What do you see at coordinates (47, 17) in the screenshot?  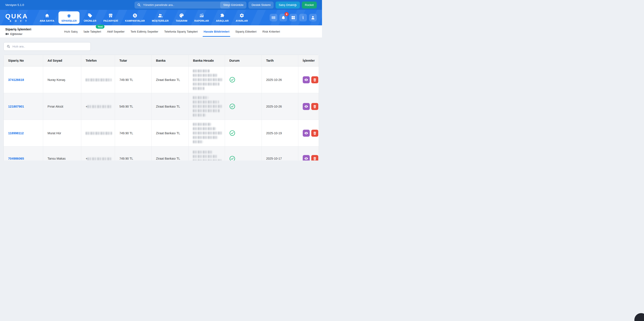 I see `nav-item-ana-sayfa: ANA SAYFA` at bounding box center [47, 17].